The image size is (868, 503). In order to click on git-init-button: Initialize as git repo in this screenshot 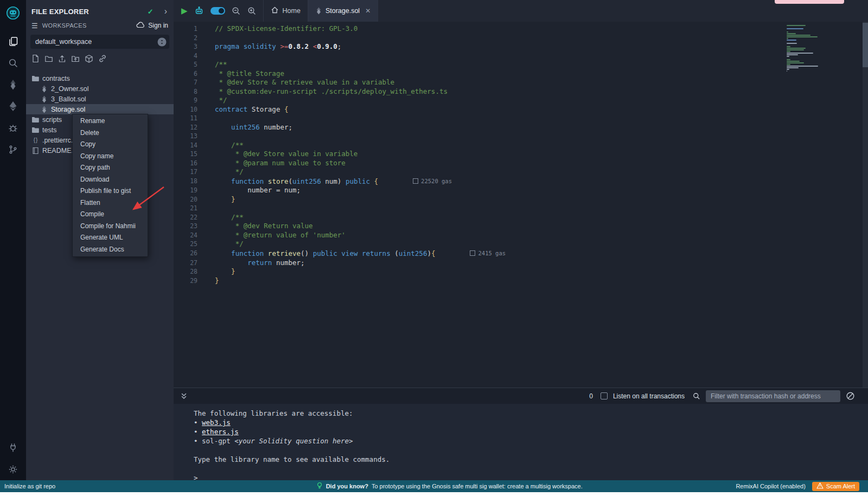, I will do `click(81, 486)`.